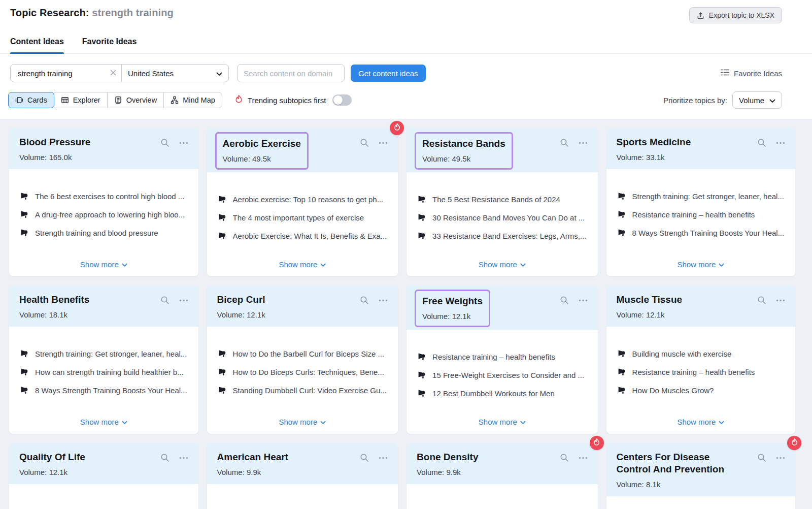  Describe the element at coordinates (751, 73) in the screenshot. I see `favorite-ideas-link: Favorite Ideas` at that location.